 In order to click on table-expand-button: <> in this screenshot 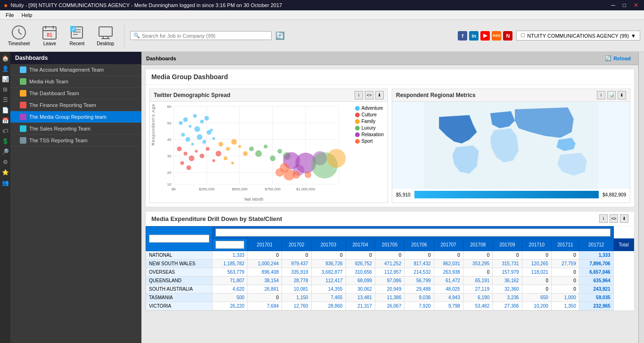, I will do `click(614, 219)`.